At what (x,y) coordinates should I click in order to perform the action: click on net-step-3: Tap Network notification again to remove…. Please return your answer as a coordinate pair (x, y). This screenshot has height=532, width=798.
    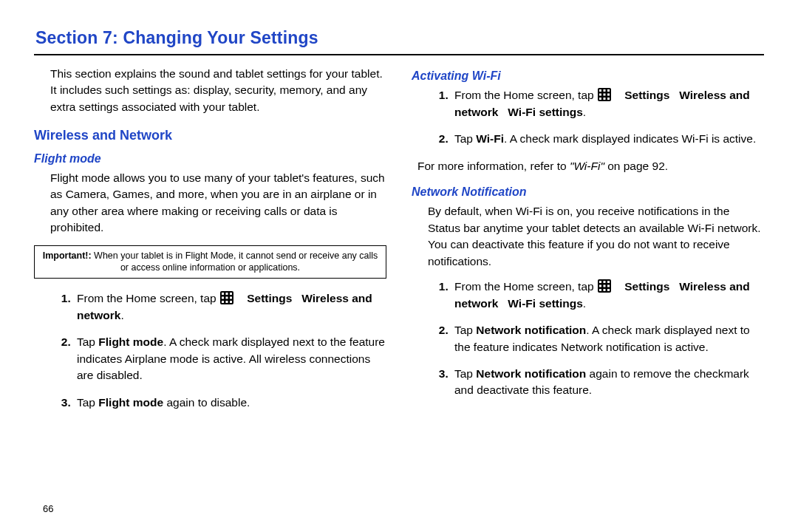
    Looking at the image, I should click on (607, 383).